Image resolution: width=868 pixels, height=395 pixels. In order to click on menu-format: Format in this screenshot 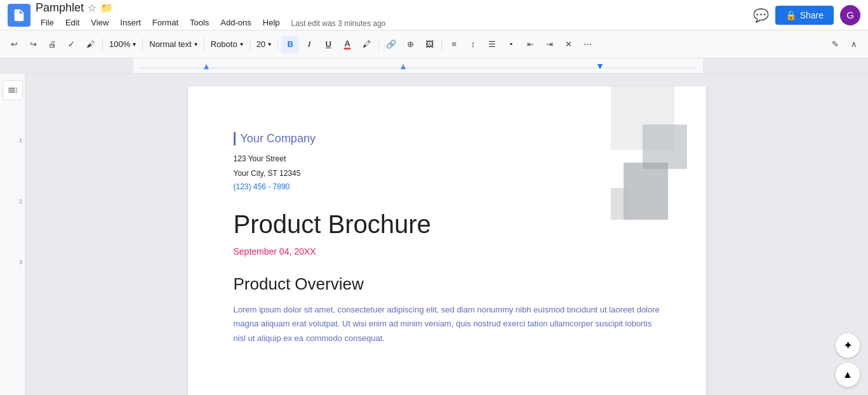, I will do `click(165, 23)`.